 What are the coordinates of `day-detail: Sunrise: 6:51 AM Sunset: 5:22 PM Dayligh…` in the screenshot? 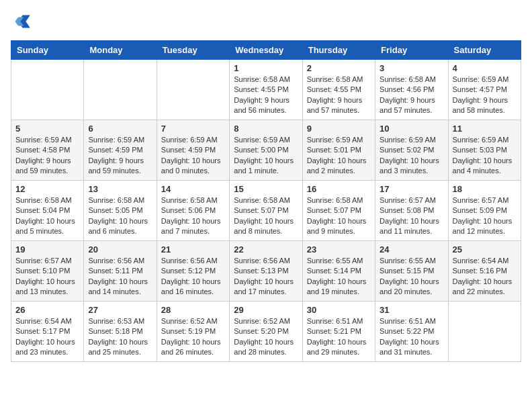 It's located at (411, 337).